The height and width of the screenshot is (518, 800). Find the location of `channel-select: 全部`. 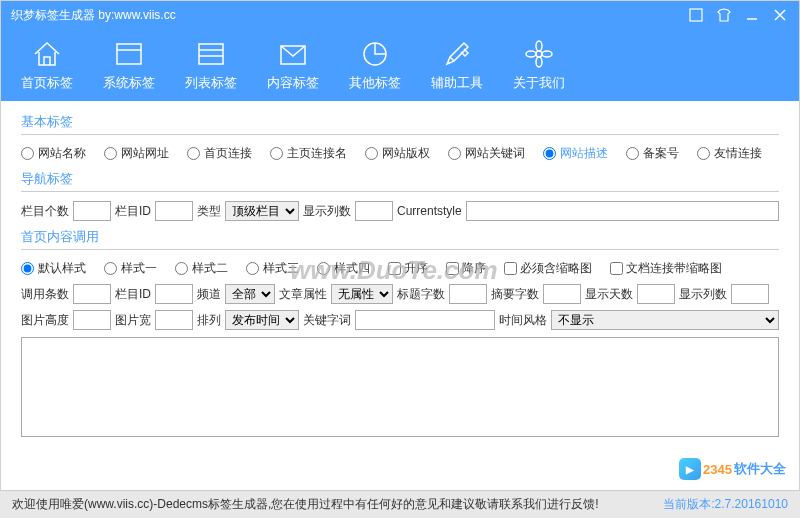

channel-select: 全部 is located at coordinates (250, 294).